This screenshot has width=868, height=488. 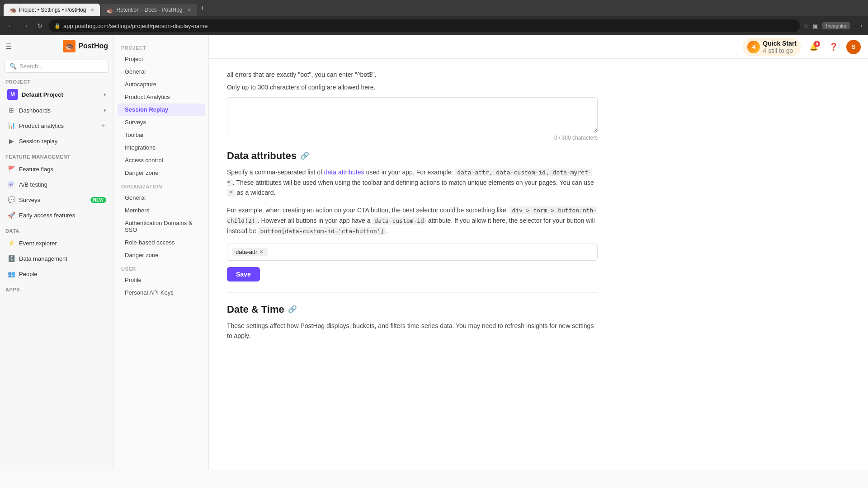 What do you see at coordinates (92, 10) in the screenshot?
I see `close-tab-btn: ✕` at bounding box center [92, 10].